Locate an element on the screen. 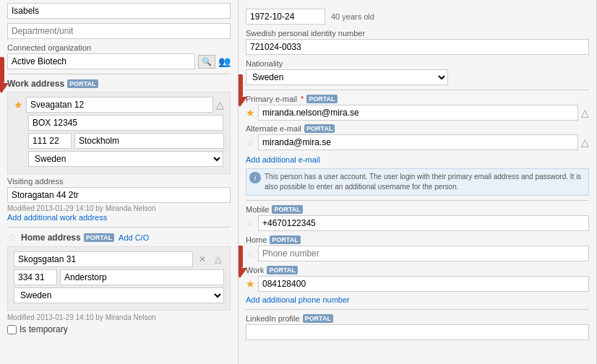 The image size is (597, 364). home-modified-text: Modified 2013-01-29 14:10 by Miranda Nel… is located at coordinates (119, 318).